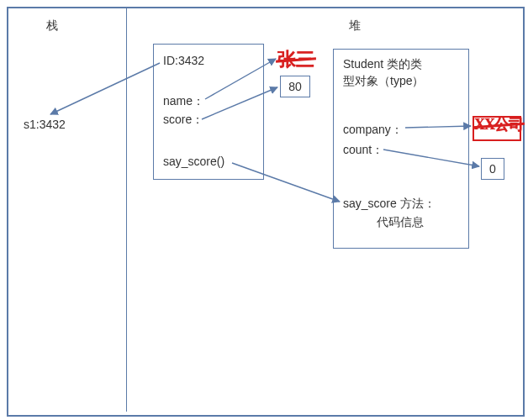 This screenshot has width=528, height=420. What do you see at coordinates (499, 124) in the screenshot?
I see `company-value-annotation: XX公司` at bounding box center [499, 124].